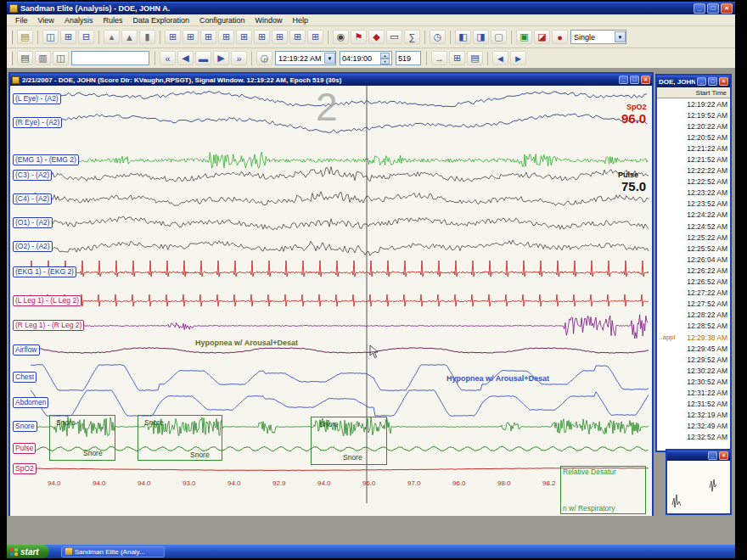 This screenshot has height=560, width=747. Describe the element at coordinates (694, 226) in the screenshot. I see `epoch-row: 12:24:52 AM` at that location.